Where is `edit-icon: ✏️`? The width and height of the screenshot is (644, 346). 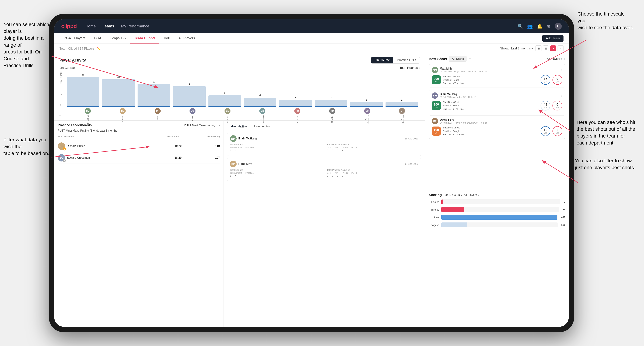
edit-icon: ✏️ is located at coordinates (99, 49).